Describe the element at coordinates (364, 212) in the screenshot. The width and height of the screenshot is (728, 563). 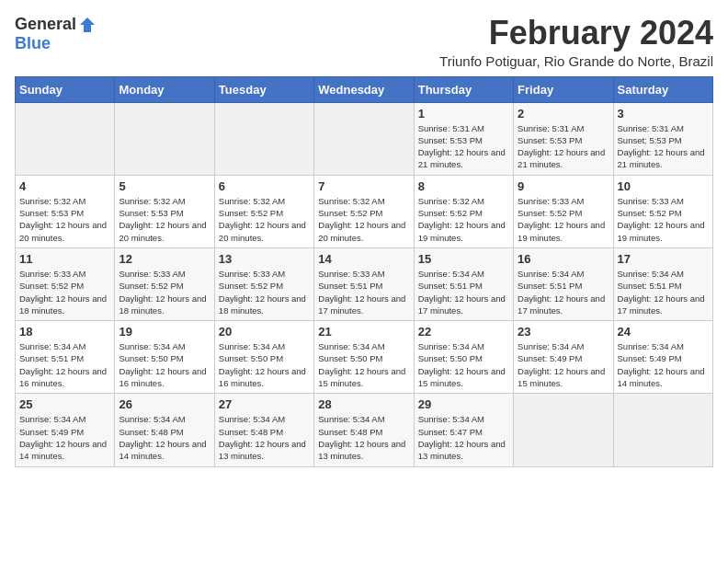
I see `week-row-2: 4Sunrise: 5:32 AM Sunset: 5:53 PM Daylig…` at that location.